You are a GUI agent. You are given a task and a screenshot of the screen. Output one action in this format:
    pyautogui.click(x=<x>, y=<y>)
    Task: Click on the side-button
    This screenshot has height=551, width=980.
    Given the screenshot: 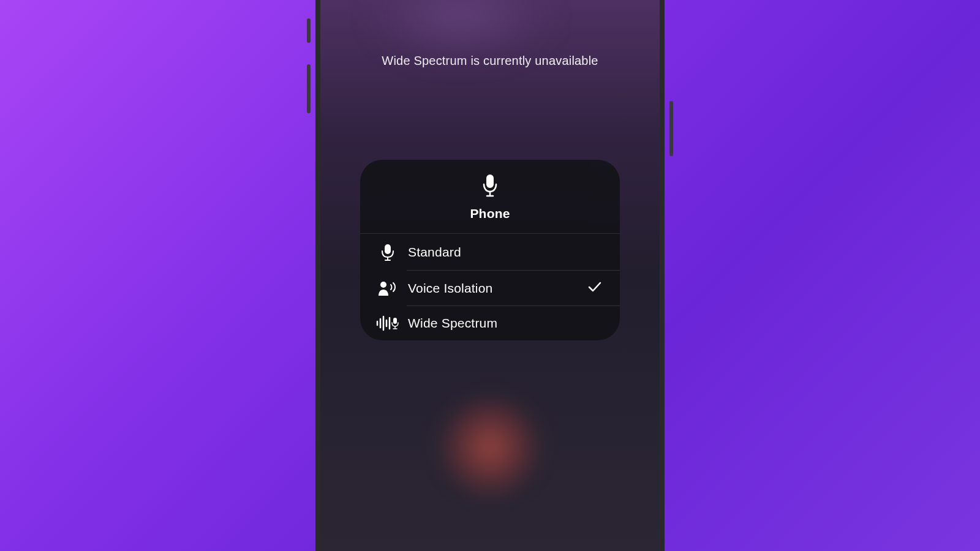 What is the action you would take?
    pyautogui.click(x=671, y=129)
    